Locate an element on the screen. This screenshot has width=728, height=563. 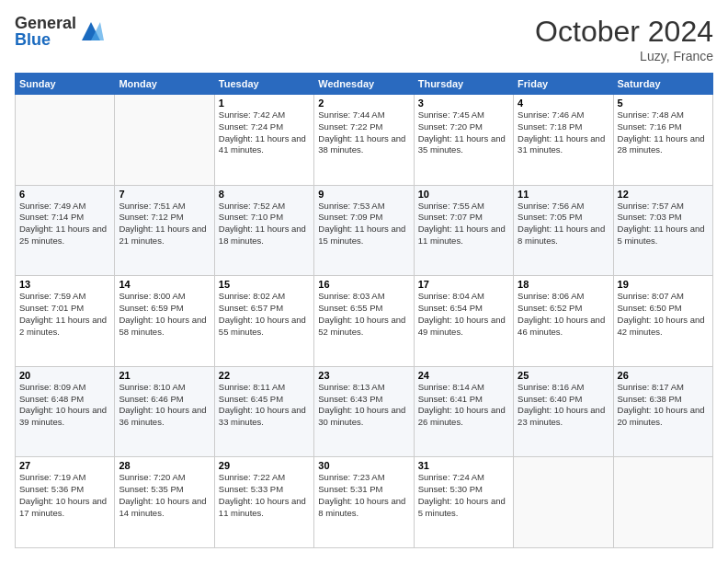
day-info: Sunrise: 7:19 AMSunset: 5:36 PMDaylight:… is located at coordinates (64, 495).